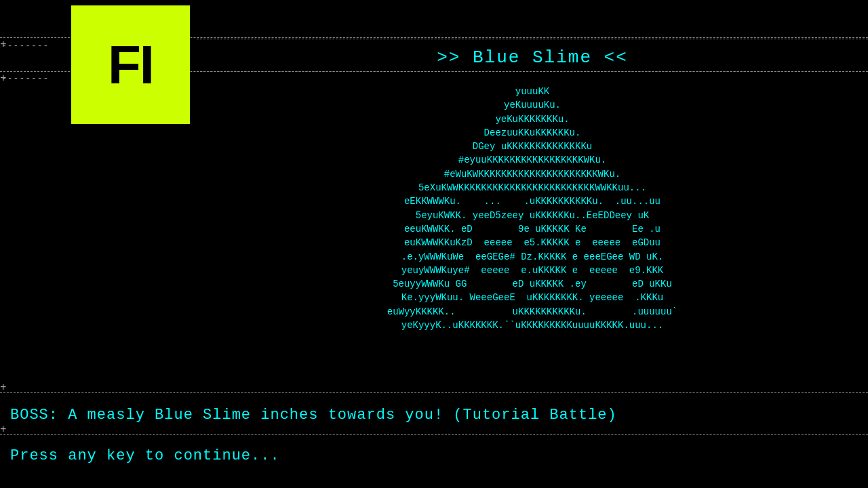 The width and height of the screenshot is (868, 488). I want to click on left-marker-3: +, so click(3, 388).